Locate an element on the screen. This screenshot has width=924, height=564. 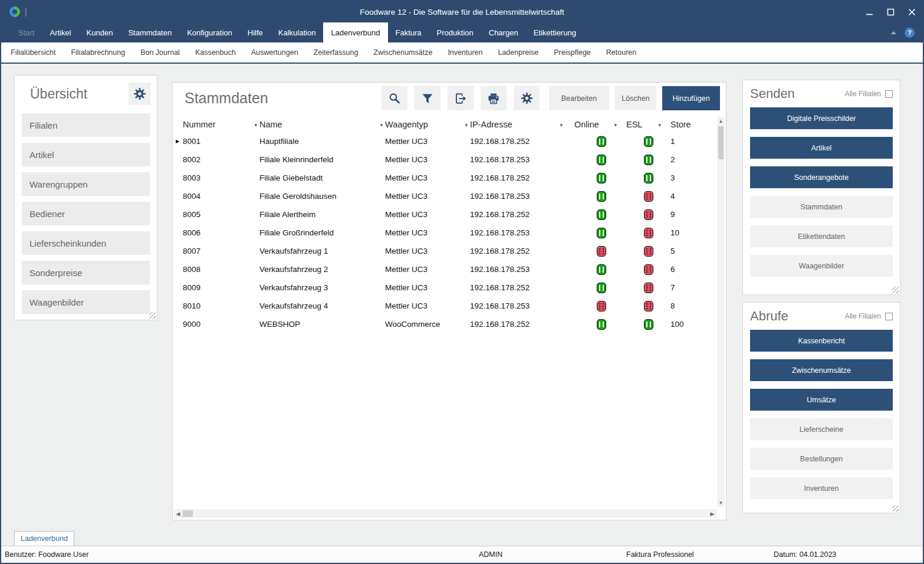
ribbon-item: Zeiterfassung is located at coordinates (336, 53).